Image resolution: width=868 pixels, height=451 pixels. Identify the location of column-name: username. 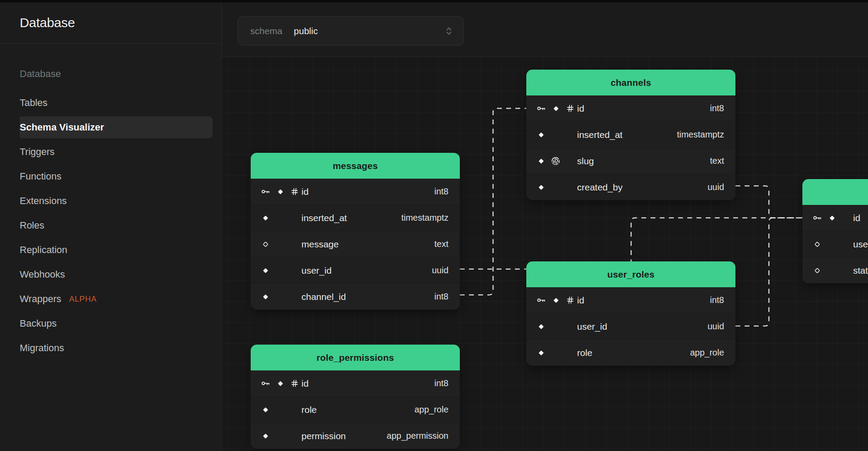
(861, 244).